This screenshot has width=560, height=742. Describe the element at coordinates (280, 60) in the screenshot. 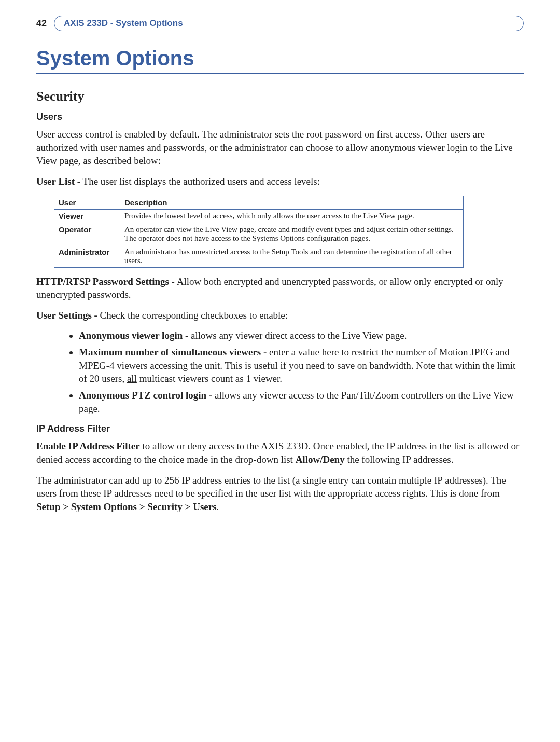

I see `page-title: System Options` at that location.